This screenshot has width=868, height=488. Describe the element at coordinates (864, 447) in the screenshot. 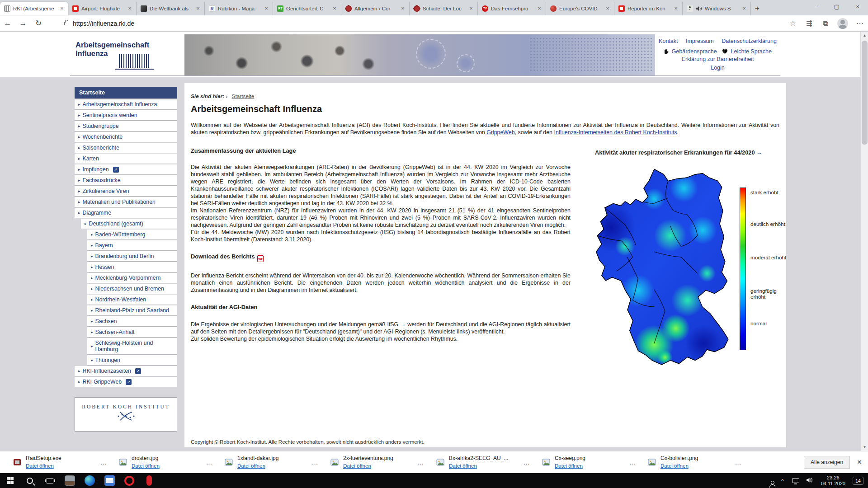

I see `scrollbar-down-icon: ▼` at that location.